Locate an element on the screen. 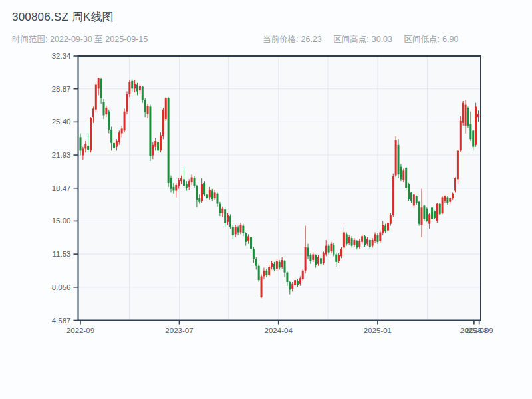 The height and width of the screenshot is (399, 532). y-tick-label: 28.87 is located at coordinates (61, 89).